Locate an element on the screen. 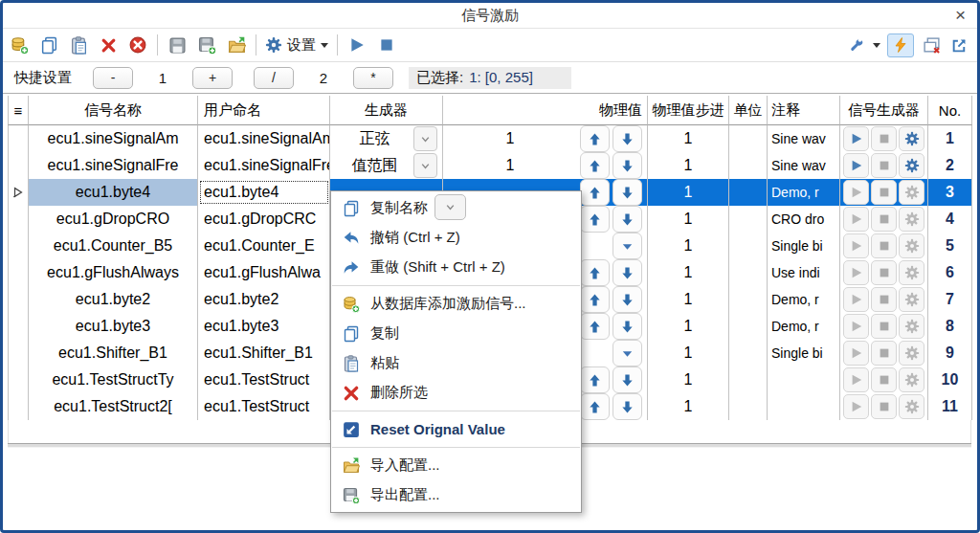  column-header: 用户命名 is located at coordinates (264, 111).